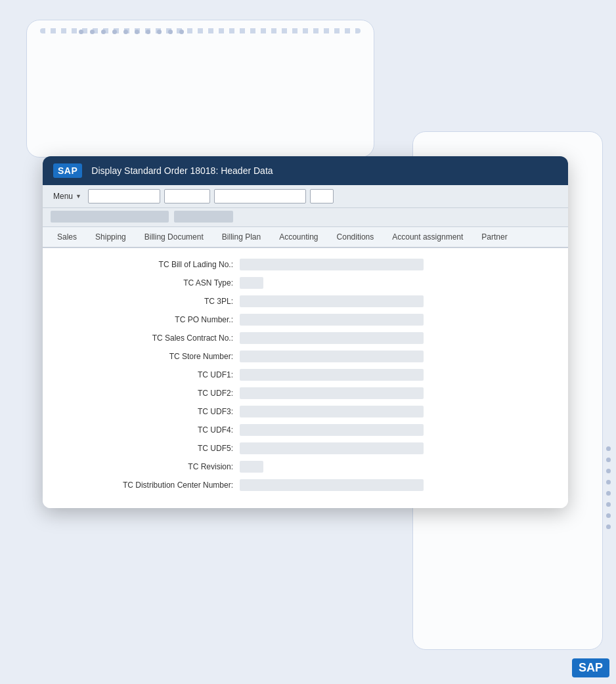 The image size is (616, 684). What do you see at coordinates (332, 320) in the screenshot?
I see `value-po-number` at bounding box center [332, 320].